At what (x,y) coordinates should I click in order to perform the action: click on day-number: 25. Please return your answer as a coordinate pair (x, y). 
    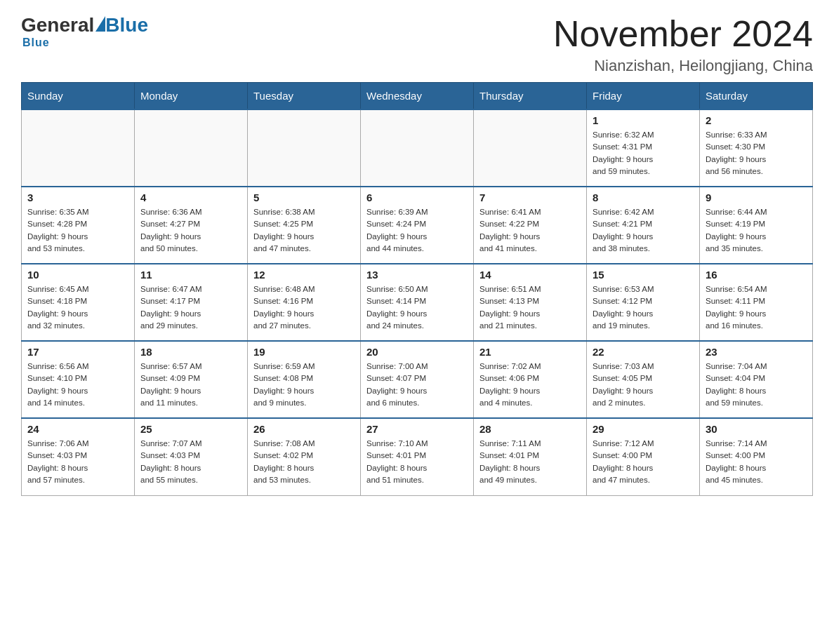
    Looking at the image, I should click on (191, 429).